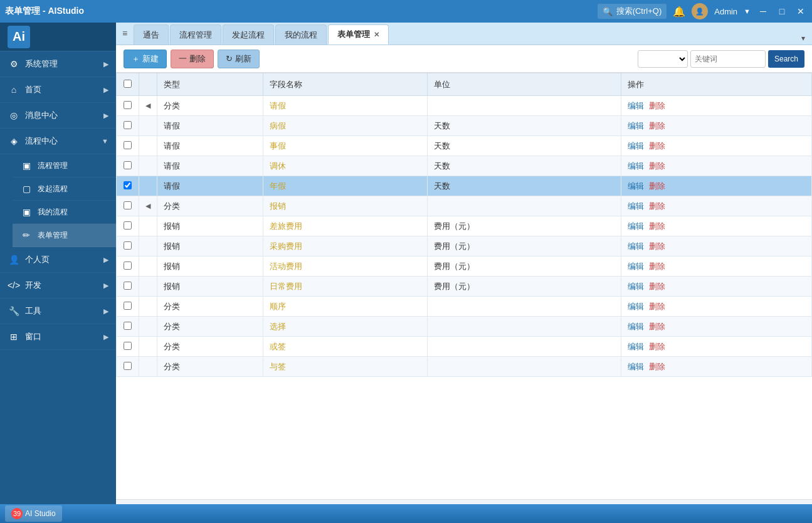 This screenshot has width=812, height=523. What do you see at coordinates (663, 59) in the screenshot?
I see `search-category-select` at bounding box center [663, 59].